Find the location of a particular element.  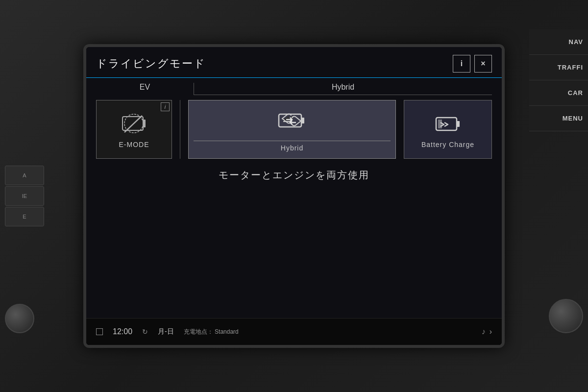

dialog-title: ドライビングモード is located at coordinates (151, 64).